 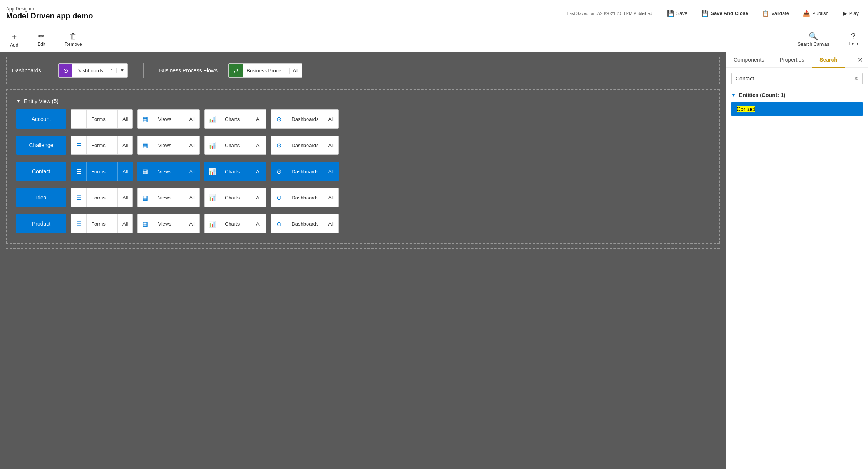 I want to click on save-button: 💾 Save, so click(x=677, y=13).